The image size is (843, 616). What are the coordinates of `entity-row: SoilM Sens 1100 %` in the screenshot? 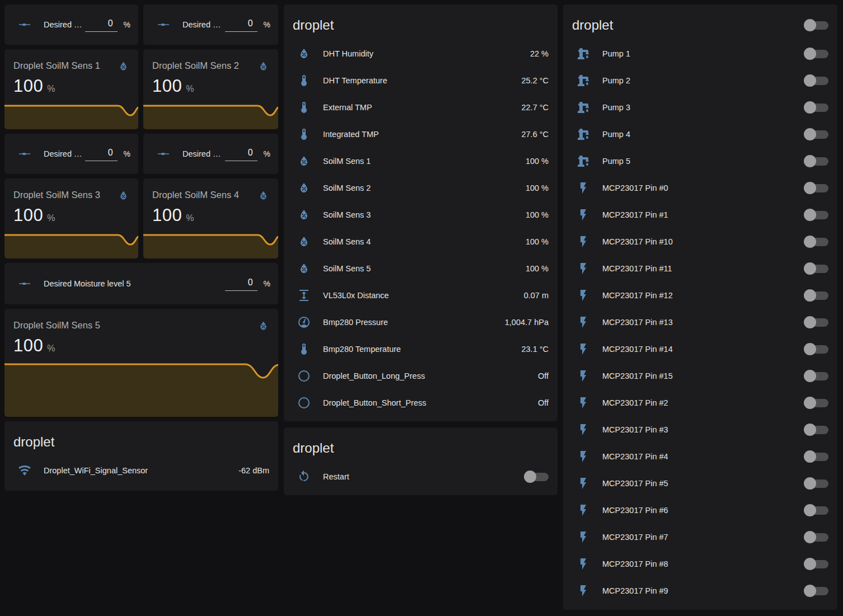 It's located at (421, 161).